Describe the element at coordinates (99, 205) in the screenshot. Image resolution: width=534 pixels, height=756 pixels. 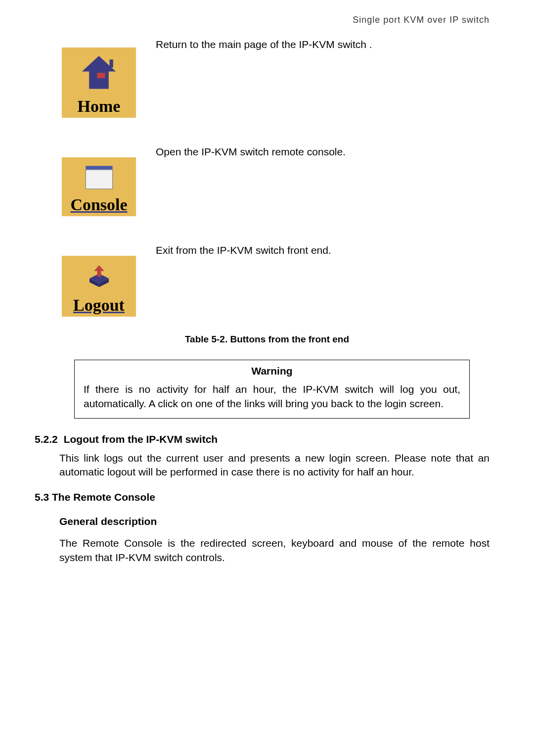
I see `console-button-label: Console` at that location.